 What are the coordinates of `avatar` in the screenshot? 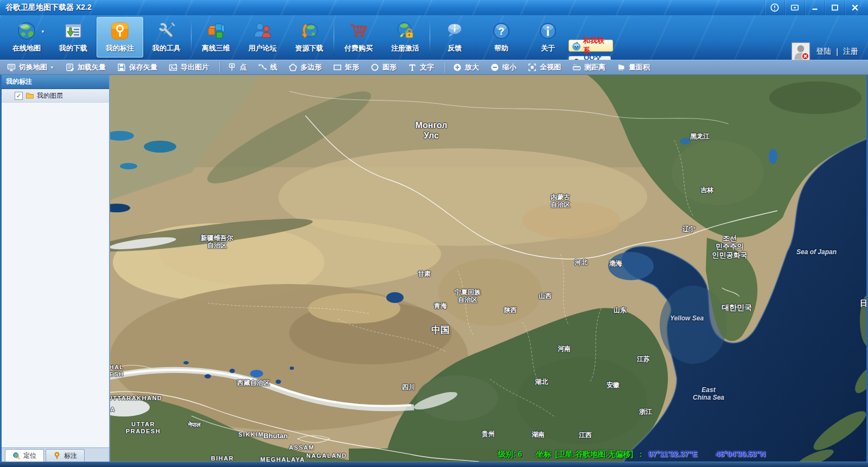 It's located at (801, 52).